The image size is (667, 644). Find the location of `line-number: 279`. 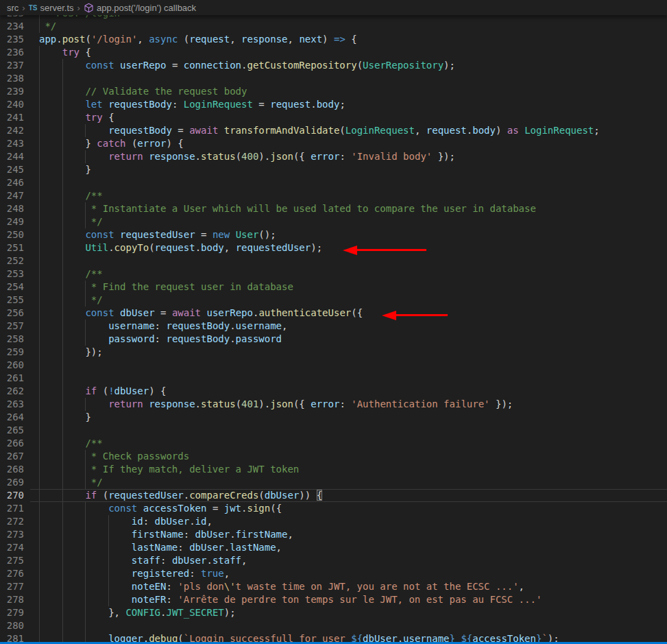

line-number: 279 is located at coordinates (12, 613).